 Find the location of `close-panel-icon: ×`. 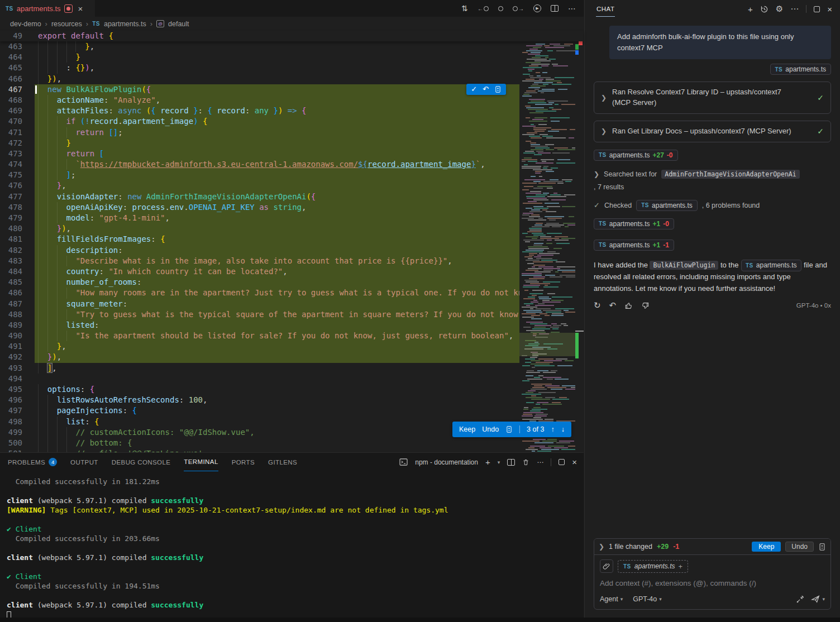

close-panel-icon: × is located at coordinates (574, 462).